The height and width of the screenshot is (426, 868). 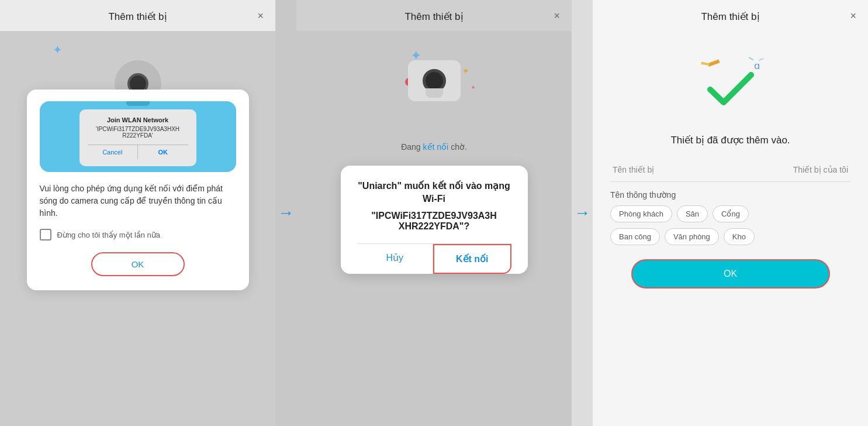 I want to click on wlan-ok-btn: OK, so click(x=163, y=152).